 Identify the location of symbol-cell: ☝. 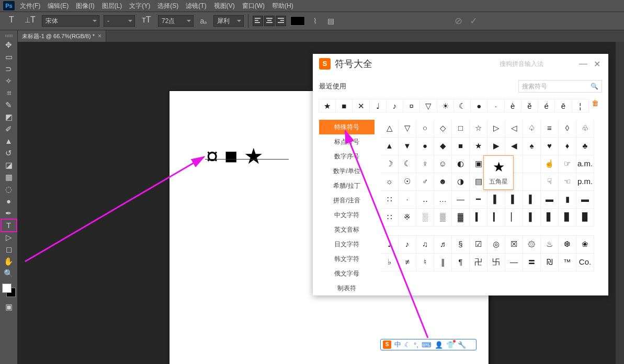
(549, 164).